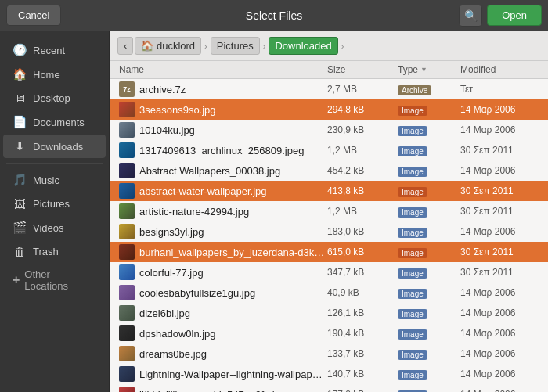  What do you see at coordinates (194, 211) in the screenshot?
I see `file-name: artistic-nature-42994.jpg` at bounding box center [194, 211].